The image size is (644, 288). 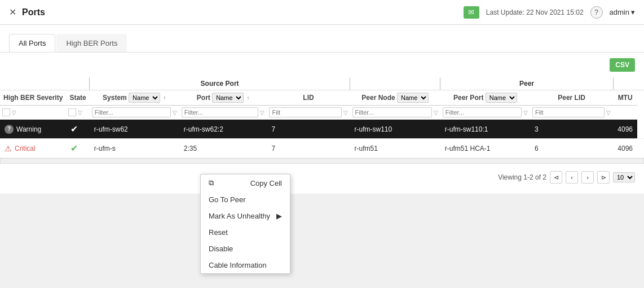 What do you see at coordinates (535, 12) in the screenshot?
I see `last-update-label: Last Update: 22 Nov 2021 15:02` at bounding box center [535, 12].